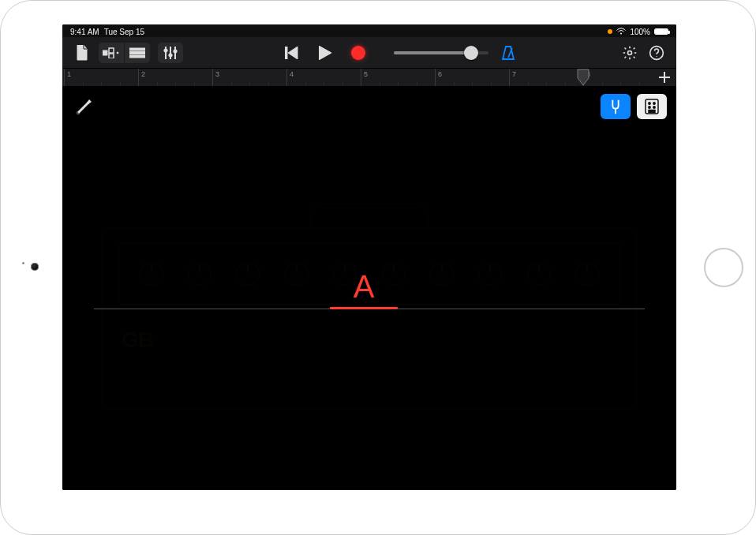  What do you see at coordinates (621, 32) in the screenshot?
I see `wifi-icon` at bounding box center [621, 32].